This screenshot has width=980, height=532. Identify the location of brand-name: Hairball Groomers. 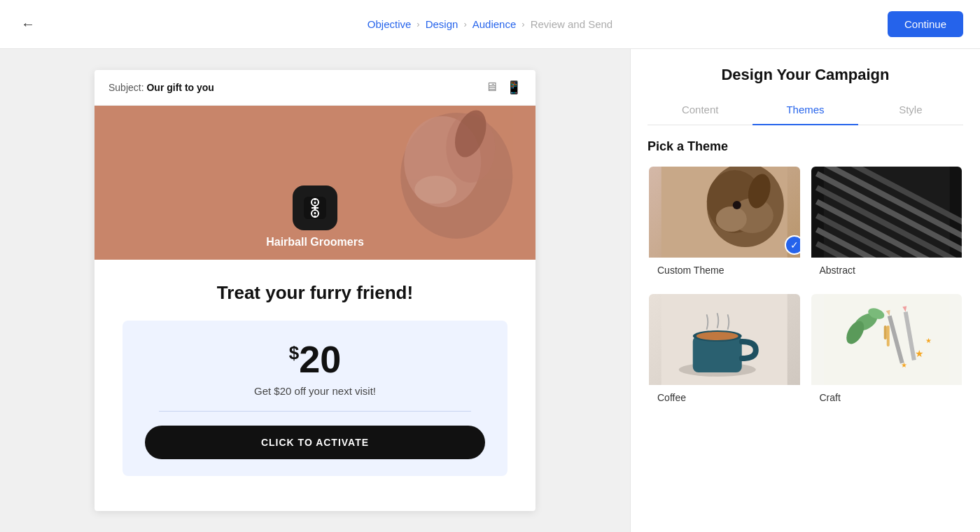
(315, 242).